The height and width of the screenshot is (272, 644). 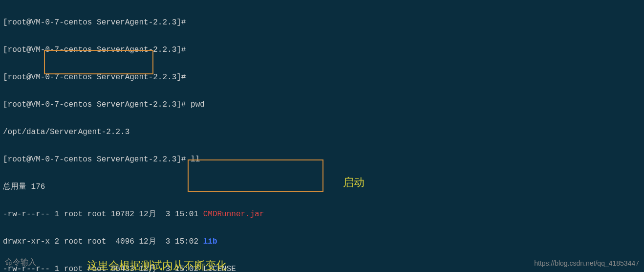 I want to click on file-entry: -rw-r--r-- 1 root root 10782 12月 3 15:01…, so click(x=322, y=214).